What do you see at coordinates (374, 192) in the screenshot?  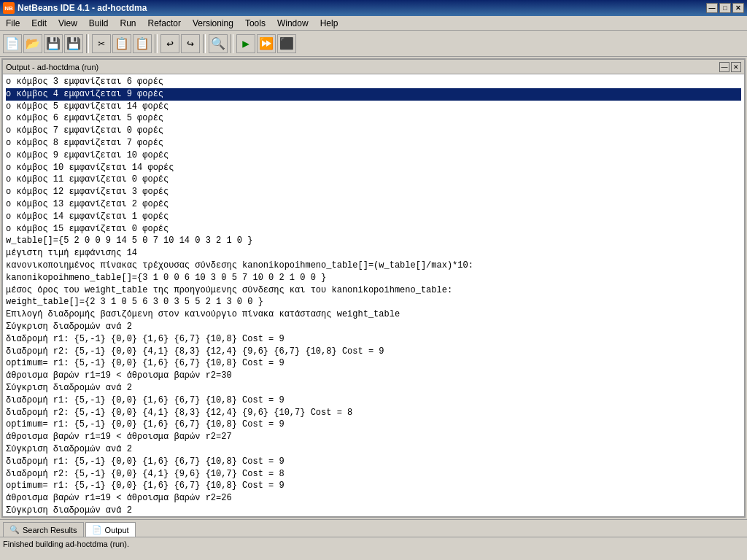 I see `output-line: ο κόμβος 12 εμφανίζεται 3 φορές` at bounding box center [374, 192].